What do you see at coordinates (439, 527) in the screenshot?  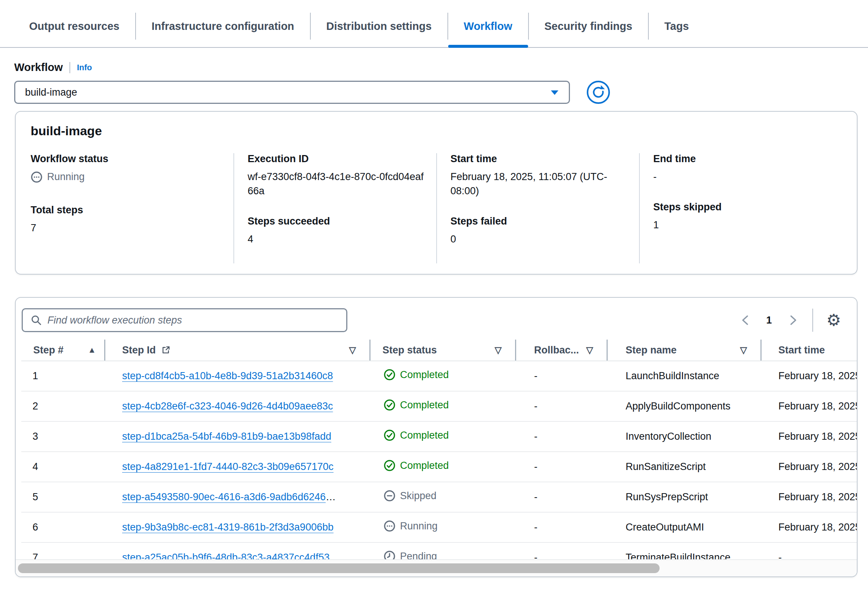 I see `table-row: 6 step-9b3a9b8c-ec81-4319-861b-2f3d3a900…` at bounding box center [439, 527].